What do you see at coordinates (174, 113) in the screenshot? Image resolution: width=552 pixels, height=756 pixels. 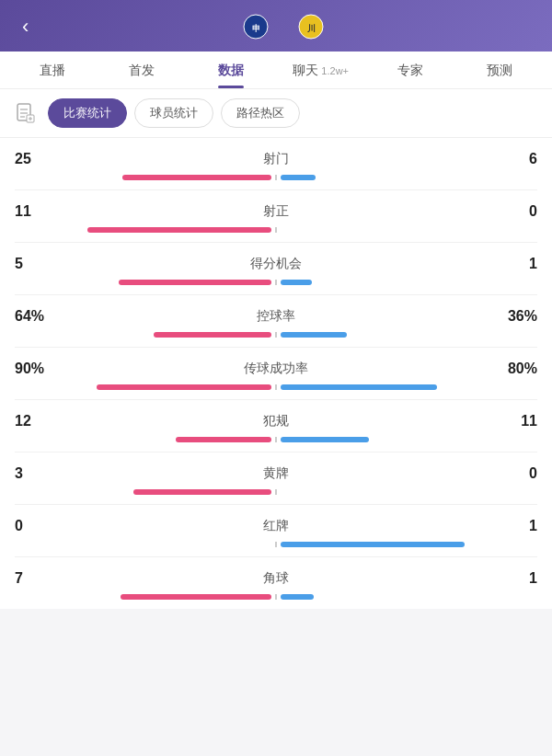 I see `sub-tab-player-stats: 球员统计` at bounding box center [174, 113].